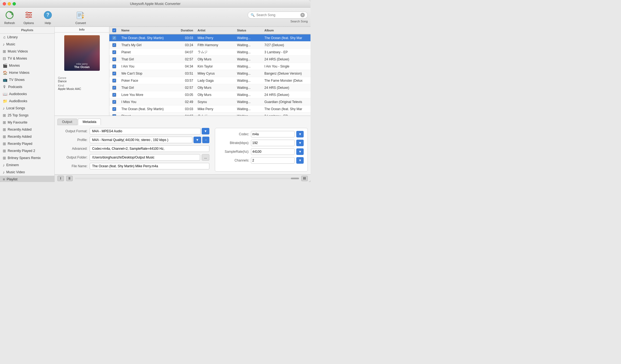  Describe the element at coordinates (273, 134) in the screenshot. I see `codec-input` at that location.